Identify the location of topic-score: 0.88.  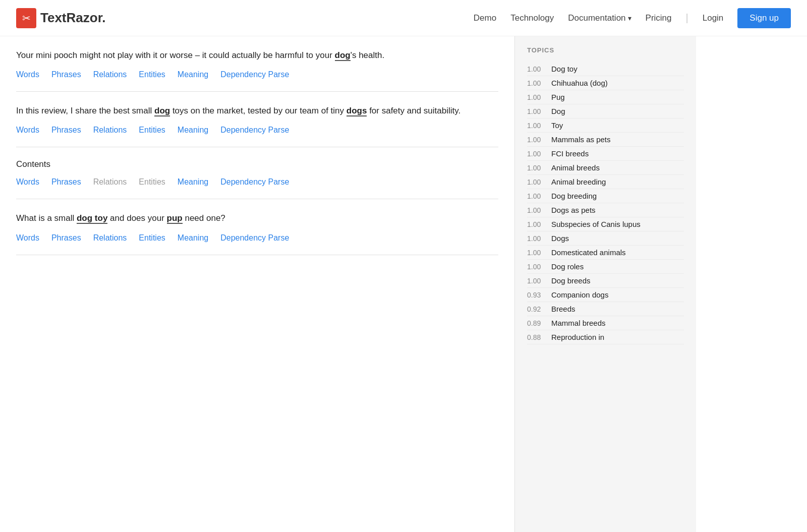
(539, 337).